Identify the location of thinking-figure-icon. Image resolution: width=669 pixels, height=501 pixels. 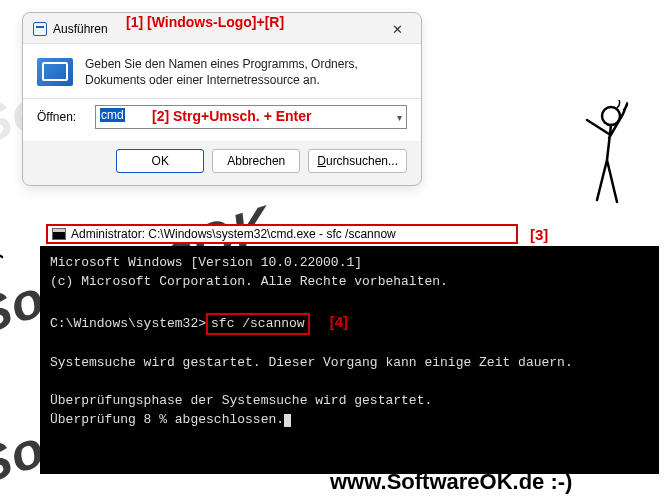
(603, 160).